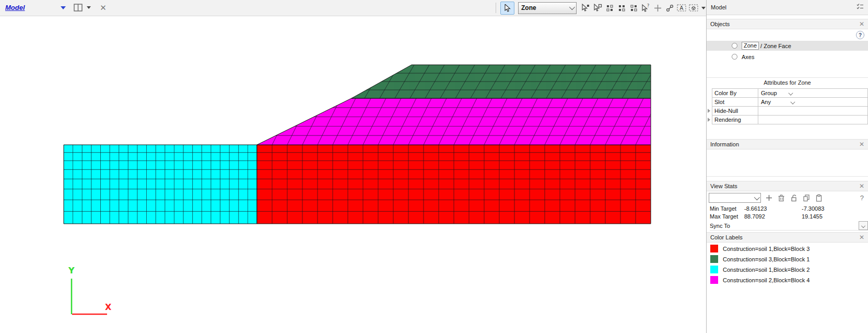 Image resolution: width=868 pixels, height=333 pixels. I want to click on selection-mode-combobox: Zone, so click(547, 8).